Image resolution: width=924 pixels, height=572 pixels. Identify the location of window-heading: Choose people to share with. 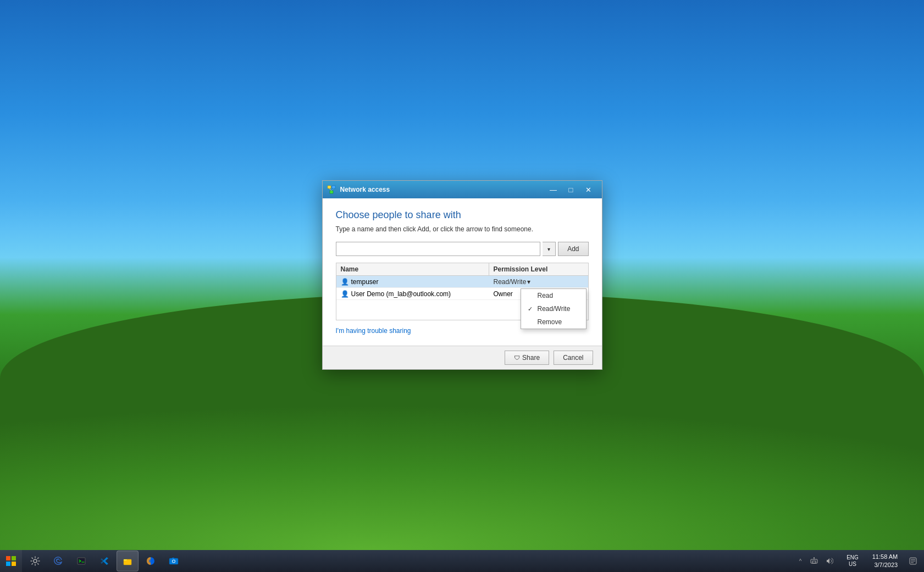
(462, 215).